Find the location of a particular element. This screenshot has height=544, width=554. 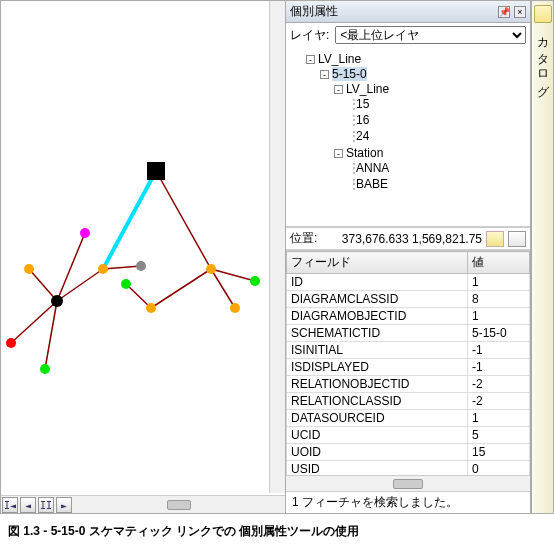

table-row: UOID15 is located at coordinates (408, 452).